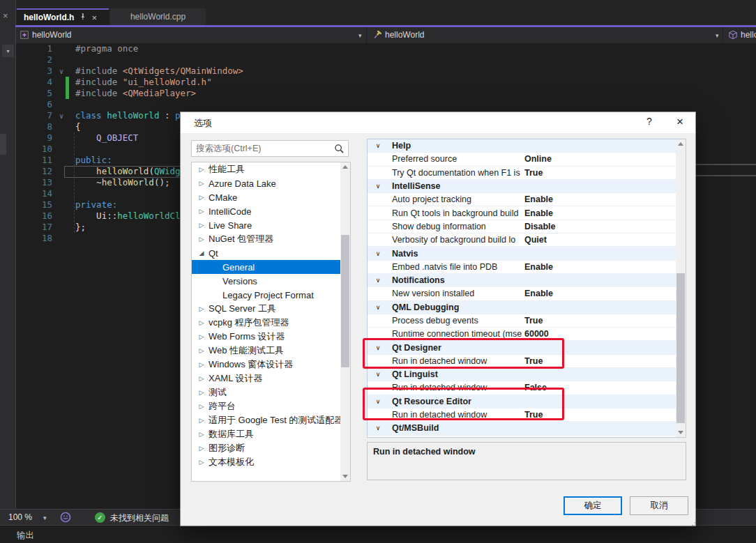 The width and height of the screenshot is (756, 543). I want to click on chevron-expanded-icon: ◢, so click(202, 253).